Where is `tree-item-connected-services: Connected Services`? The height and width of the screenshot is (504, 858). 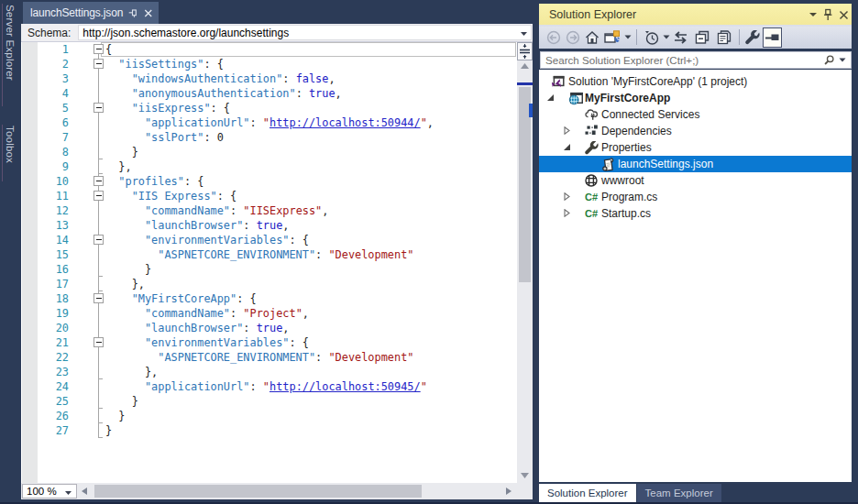
tree-item-connected-services: Connected Services is located at coordinates (695, 115).